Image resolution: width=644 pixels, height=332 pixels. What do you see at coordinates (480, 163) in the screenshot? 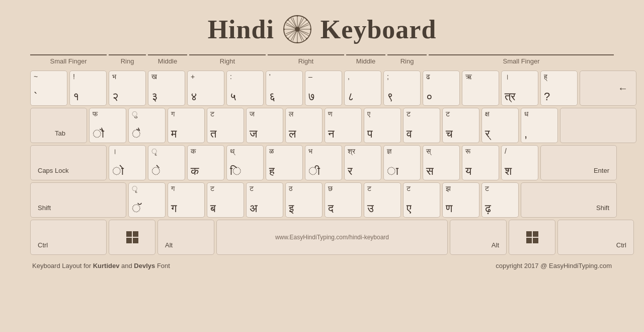
I see `key-semicolon: रूय` at bounding box center [480, 163].